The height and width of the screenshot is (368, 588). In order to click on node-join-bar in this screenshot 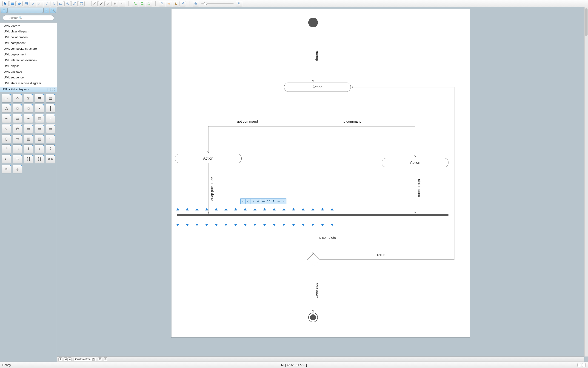, I will do `click(313, 215)`.